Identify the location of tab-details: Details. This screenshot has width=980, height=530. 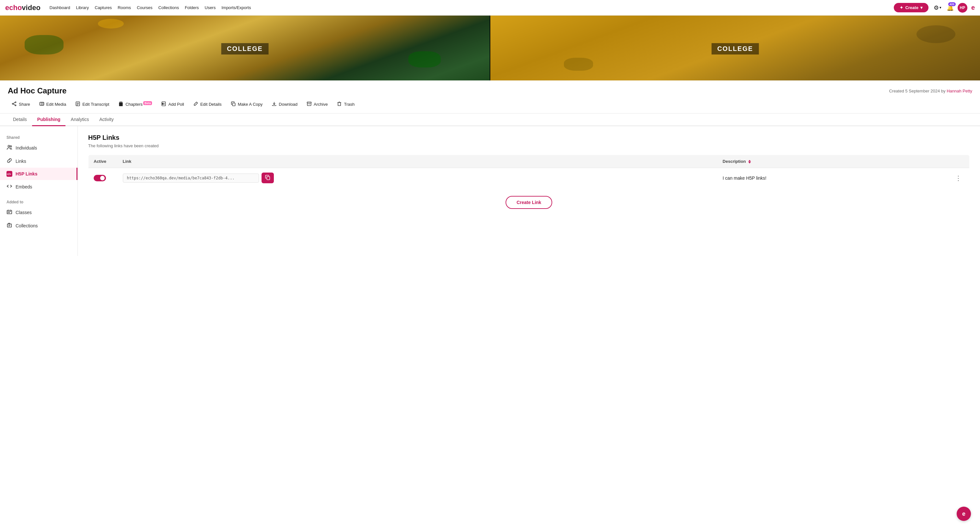
(20, 120).